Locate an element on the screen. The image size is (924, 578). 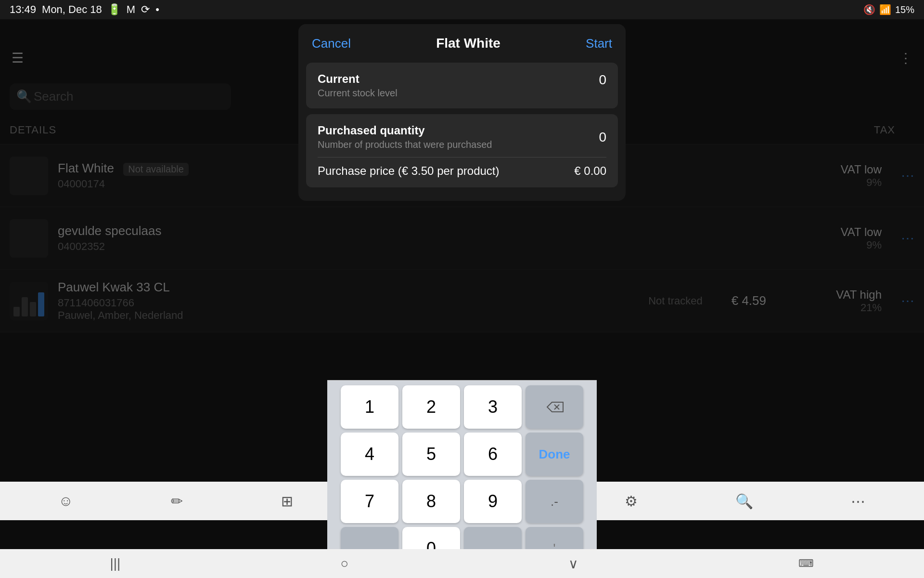
key-8: 8 is located at coordinates (431, 501).